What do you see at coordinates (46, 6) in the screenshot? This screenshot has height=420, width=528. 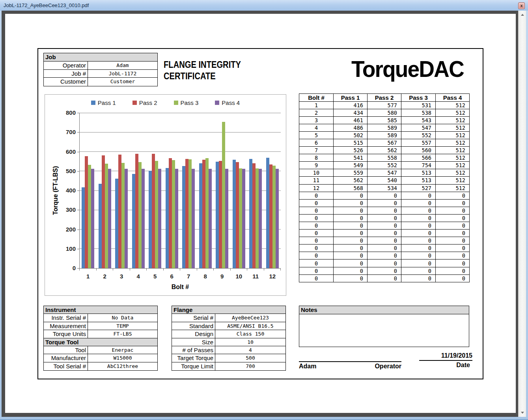 I see `window-title: JobL-1172_AyeBeeCee123_0010.pdf` at bounding box center [46, 6].